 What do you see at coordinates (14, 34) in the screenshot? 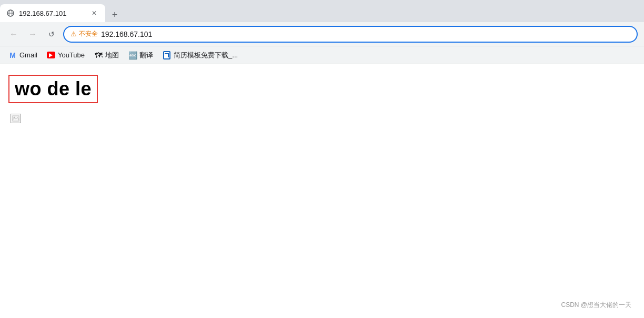
I see `back-icon: ←` at bounding box center [14, 34].